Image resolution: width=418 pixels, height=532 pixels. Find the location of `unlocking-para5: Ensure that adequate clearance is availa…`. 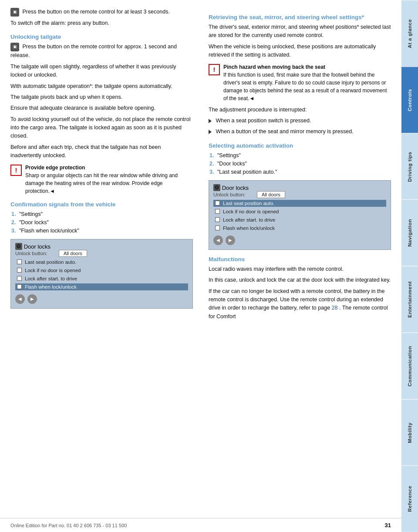

unlocking-para5: Ensure that adequate clearance is availa… is located at coordinates (102, 108).